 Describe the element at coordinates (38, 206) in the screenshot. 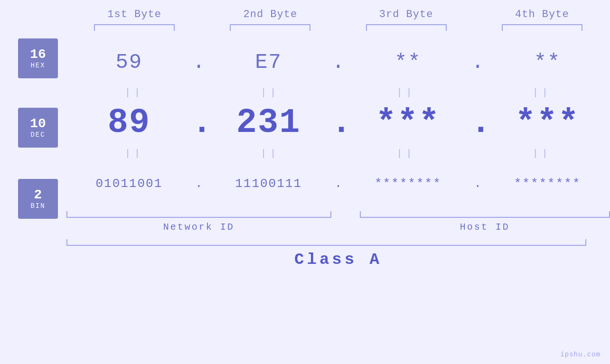

I see `bin-base: BIN` at that location.